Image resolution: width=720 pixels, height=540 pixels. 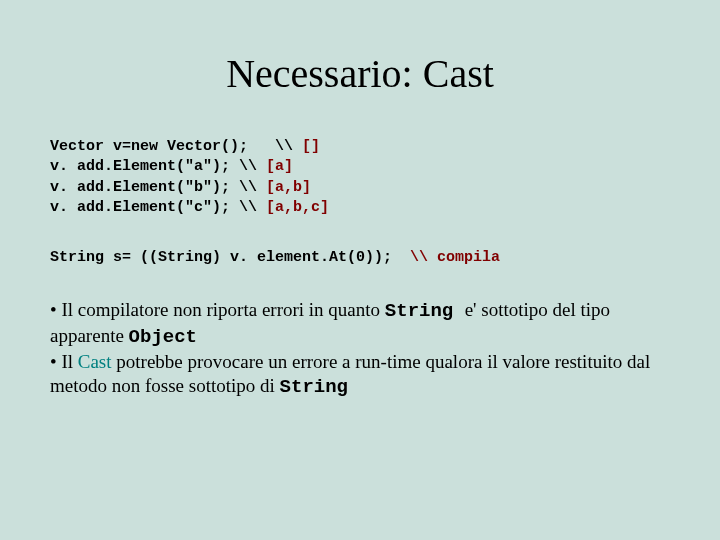 What do you see at coordinates (298, 208) in the screenshot?
I see `code-l4-result: [a,b,c]` at bounding box center [298, 208].